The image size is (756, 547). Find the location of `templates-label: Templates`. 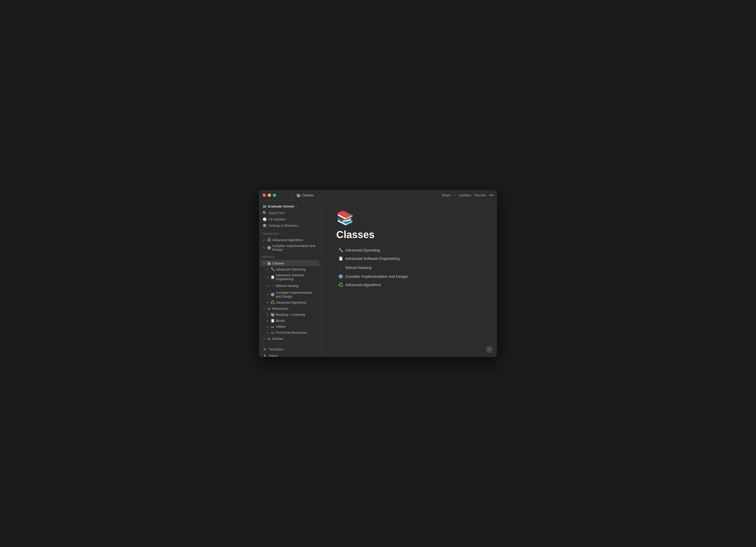

templates-label: Templates is located at coordinates (276, 349).